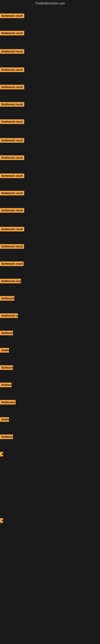 Image resolution: width=100 pixels, height=644 pixels. Describe the element at coordinates (6, 368) in the screenshot. I see `bottleneck-badge-21: Bottlenec` at that location.